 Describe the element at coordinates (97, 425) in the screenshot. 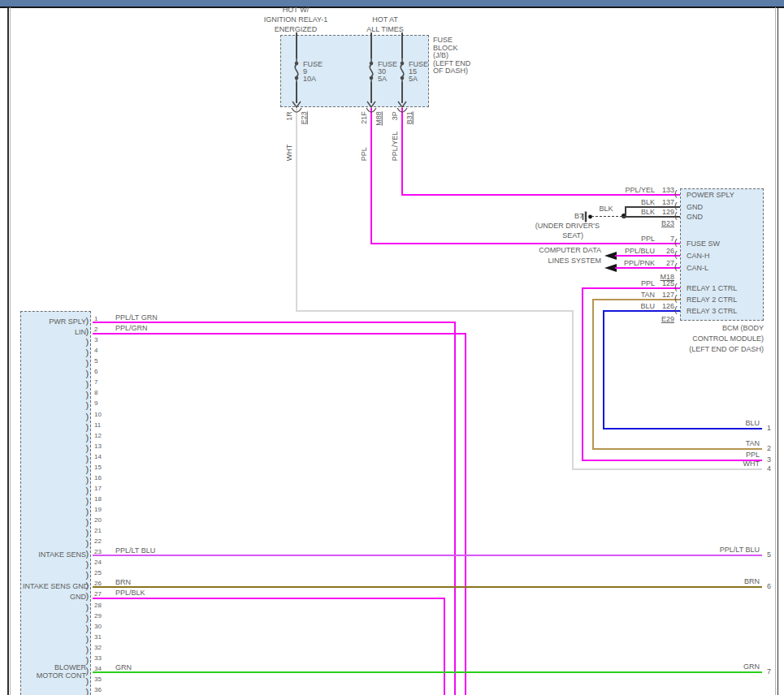

I see `left-connector-pin-number: 11` at that location.